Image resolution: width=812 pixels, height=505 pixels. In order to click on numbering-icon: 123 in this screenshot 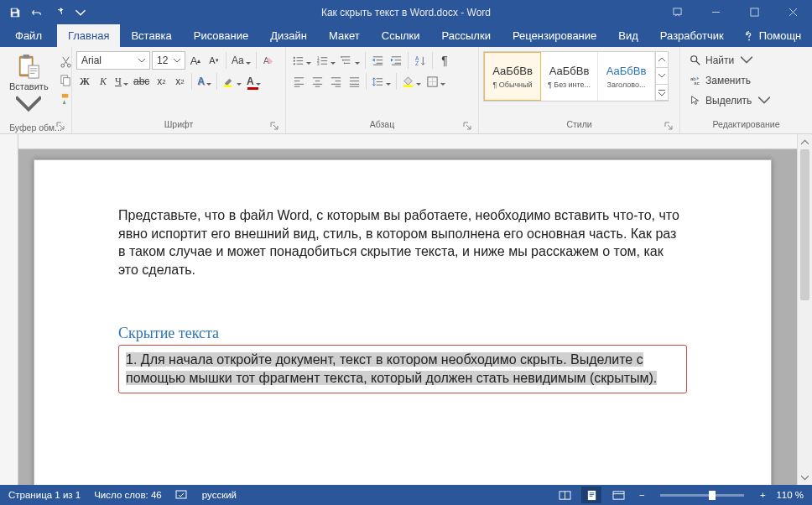, I will do `click(325, 60)`.